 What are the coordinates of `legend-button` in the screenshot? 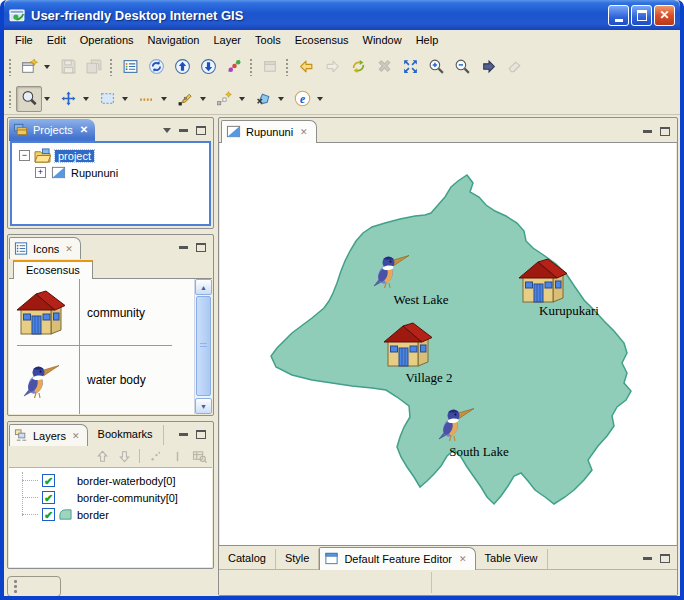 It's located at (130, 67).